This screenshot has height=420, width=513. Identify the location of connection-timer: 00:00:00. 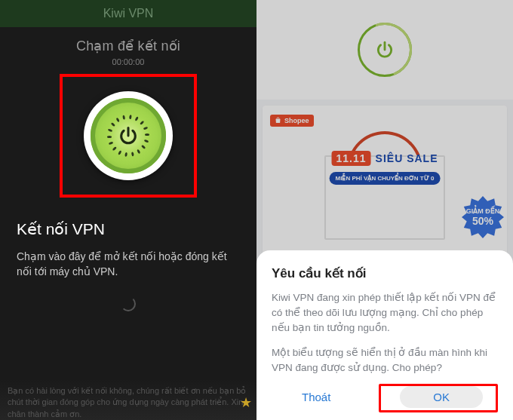
(128, 62).